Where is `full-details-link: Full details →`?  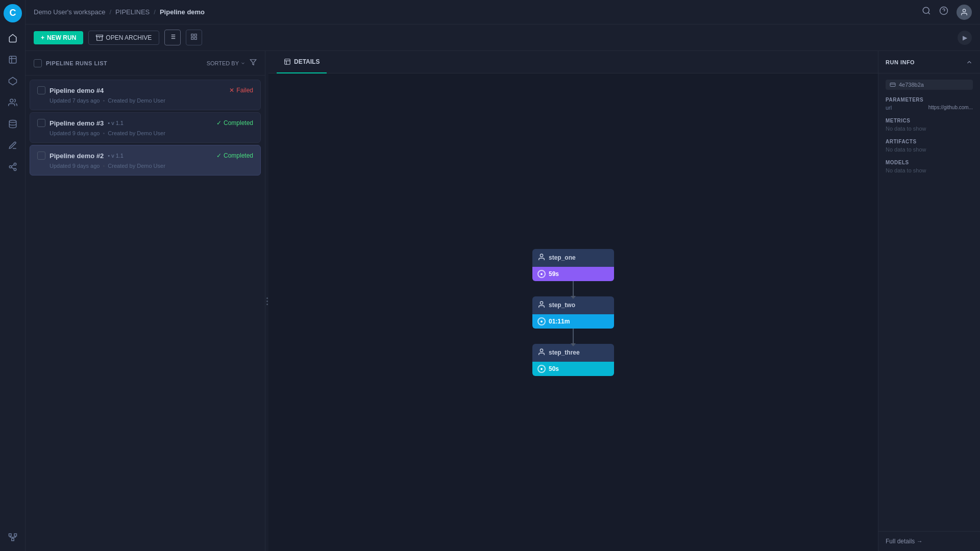 full-details-link: Full details → is located at coordinates (929, 541).